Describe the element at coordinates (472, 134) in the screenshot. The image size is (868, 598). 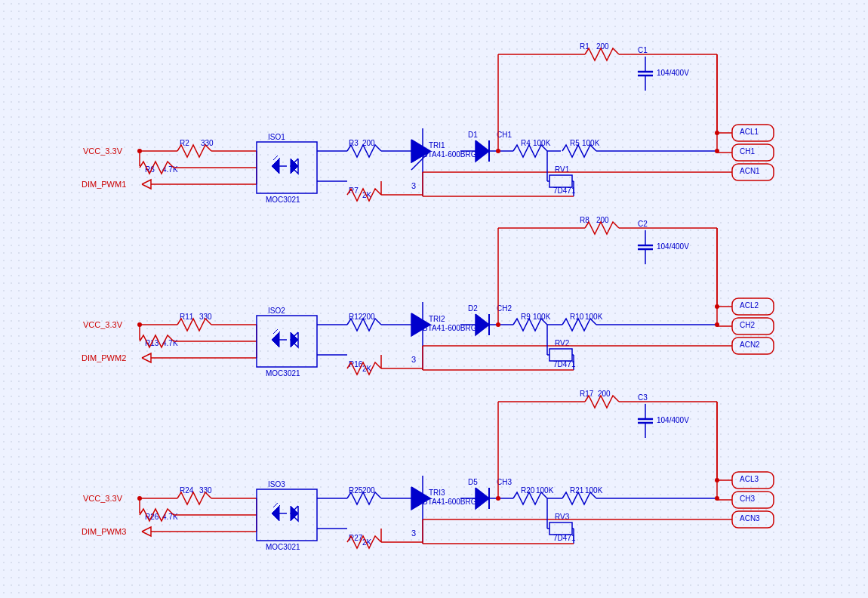
I see `svg-text: D1` at that location.